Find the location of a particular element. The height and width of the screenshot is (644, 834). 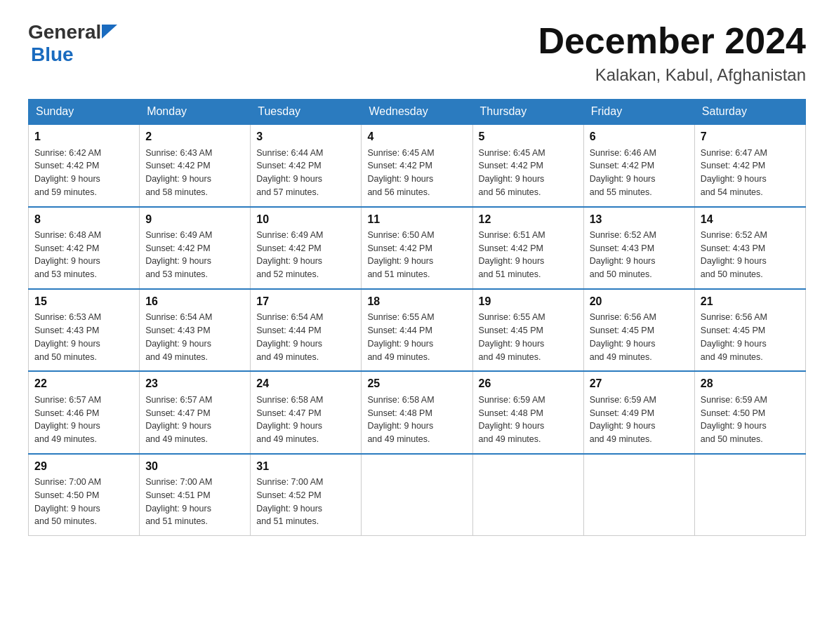

day-number: 28 is located at coordinates (750, 384).